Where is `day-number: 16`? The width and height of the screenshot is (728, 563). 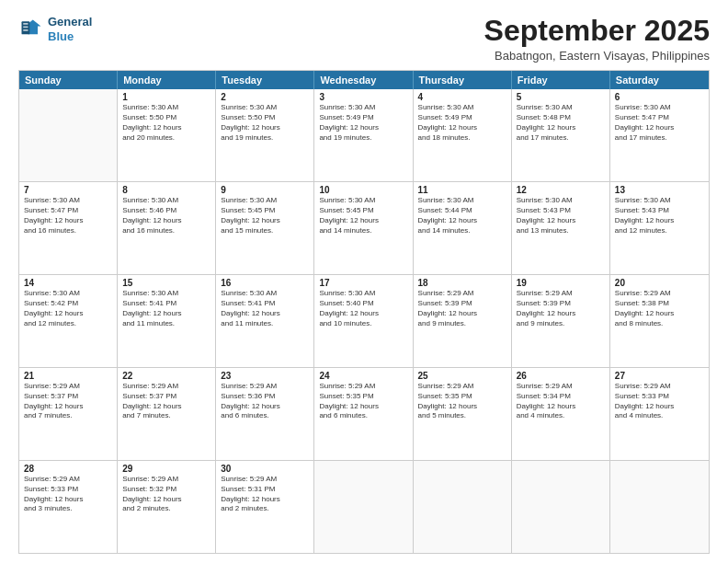 day-number: 16 is located at coordinates (265, 283).